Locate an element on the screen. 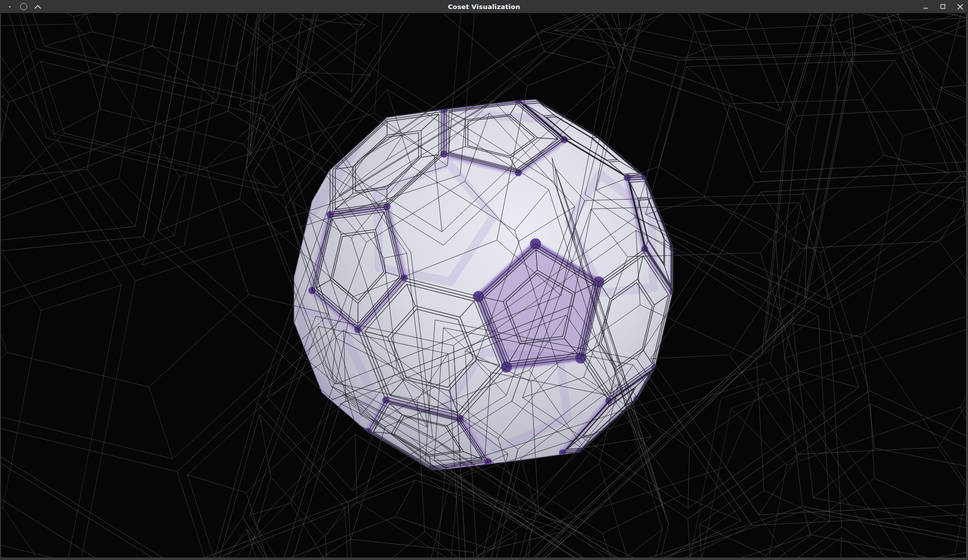 This screenshot has width=968, height=560. minimize-button is located at coordinates (926, 7).